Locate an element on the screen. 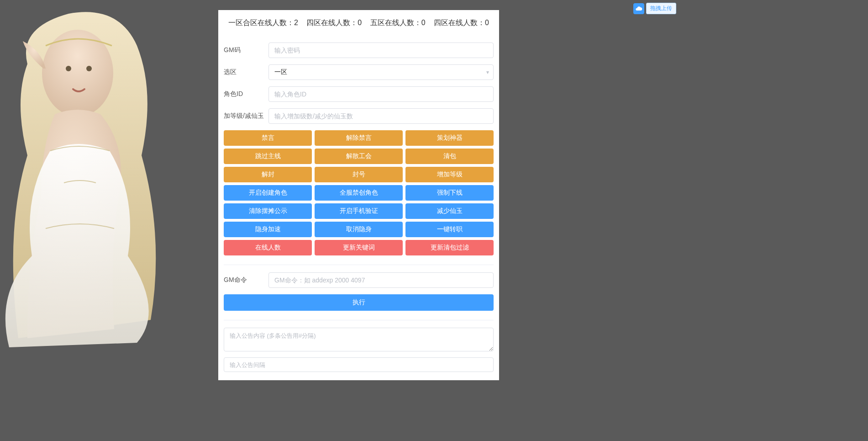  cancel-stealth-button: 取消隐身 is located at coordinates (359, 229).